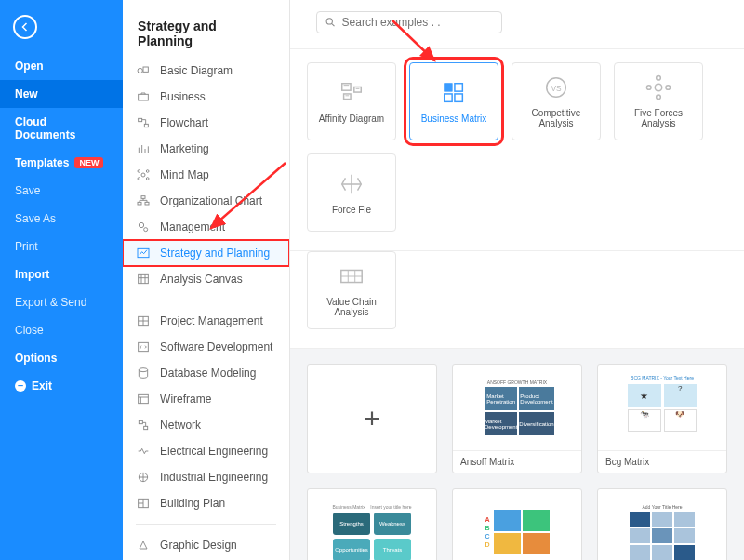  Describe the element at coordinates (206, 29) in the screenshot. I see `category-title: Strategy and Planning` at that location.